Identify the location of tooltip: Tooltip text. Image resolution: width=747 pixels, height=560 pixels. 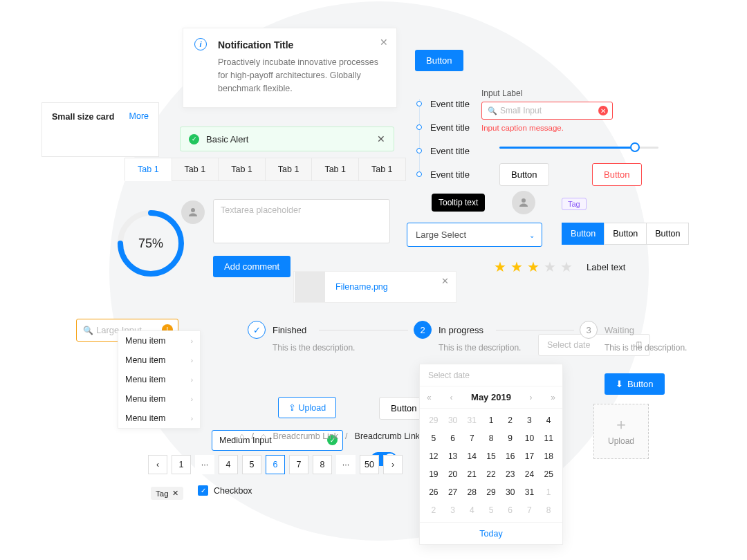
(458, 203).